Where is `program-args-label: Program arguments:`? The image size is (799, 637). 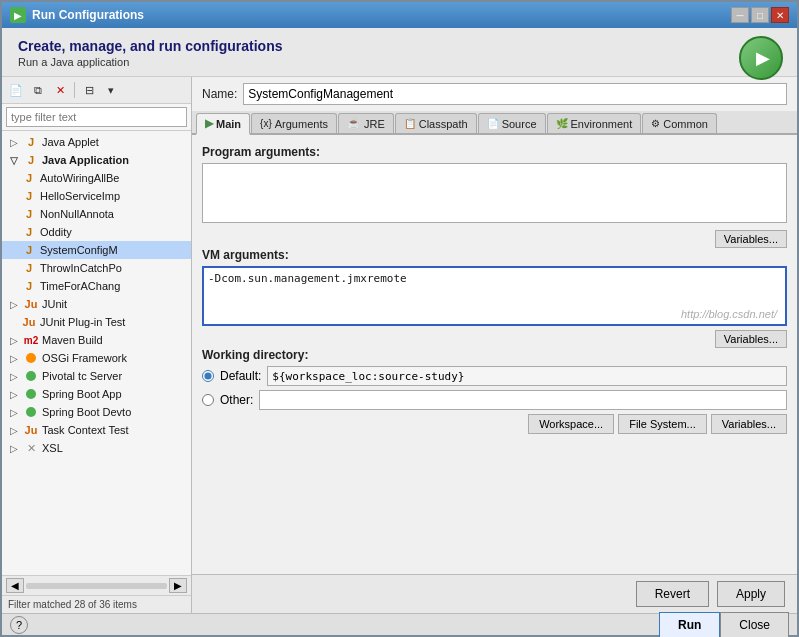
program-args-label: Program arguments: is located at coordinates (494, 152).